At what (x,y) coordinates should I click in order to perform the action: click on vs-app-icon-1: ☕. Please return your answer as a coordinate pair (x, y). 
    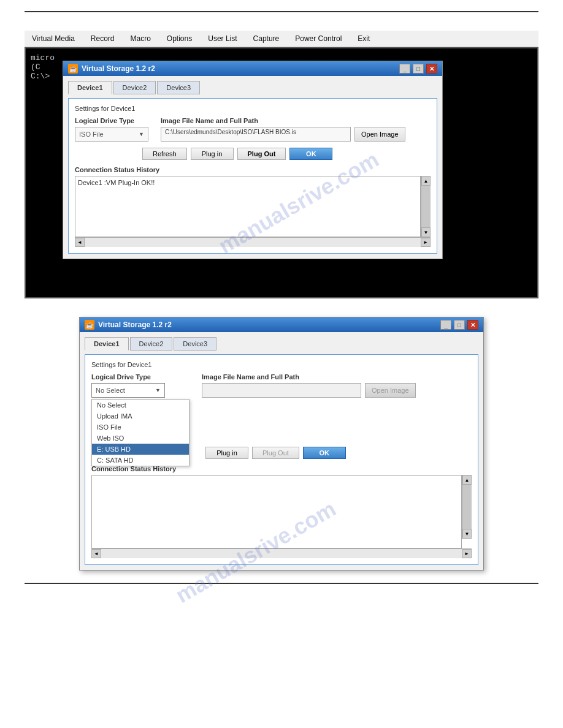
    Looking at the image, I should click on (73, 69).